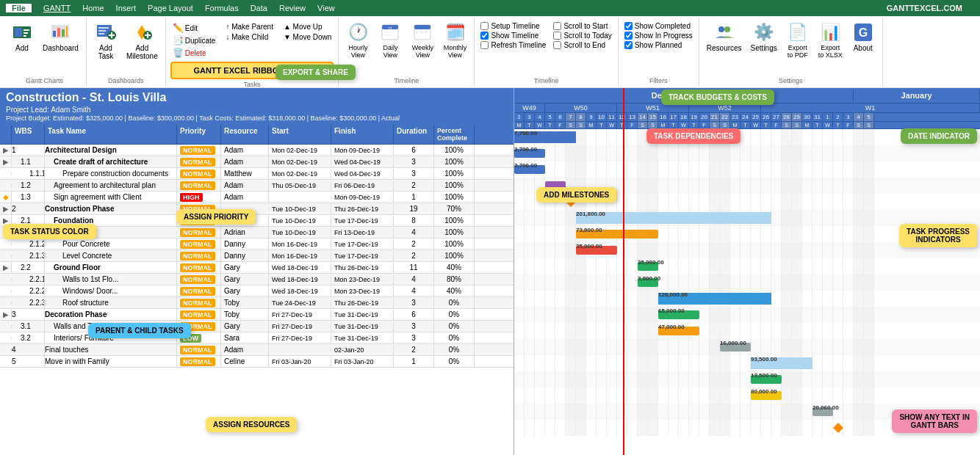 The width and height of the screenshot is (980, 455). I want to click on gantt-dow-cell: W, so click(684, 125).